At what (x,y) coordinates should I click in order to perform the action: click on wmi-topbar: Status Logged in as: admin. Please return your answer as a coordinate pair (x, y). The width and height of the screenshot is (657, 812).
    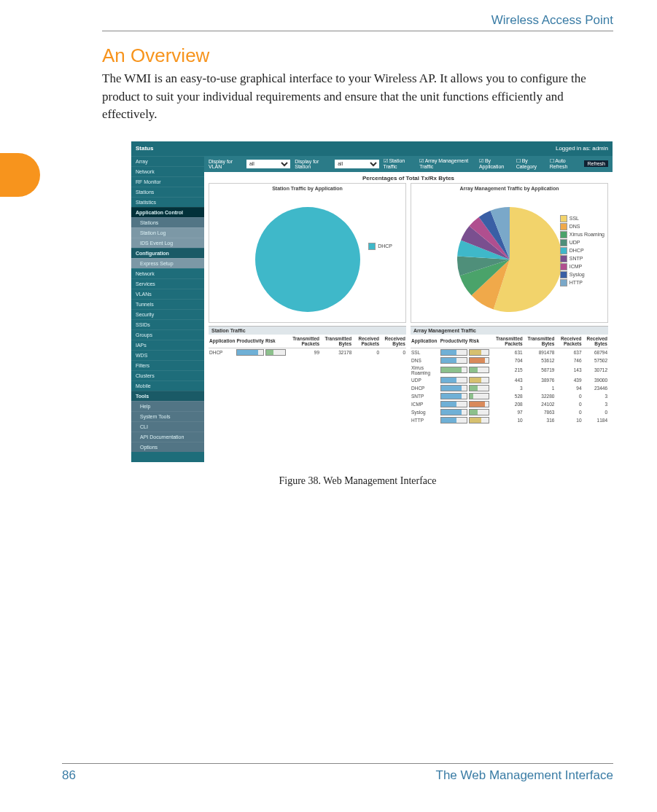
    Looking at the image, I should click on (372, 149).